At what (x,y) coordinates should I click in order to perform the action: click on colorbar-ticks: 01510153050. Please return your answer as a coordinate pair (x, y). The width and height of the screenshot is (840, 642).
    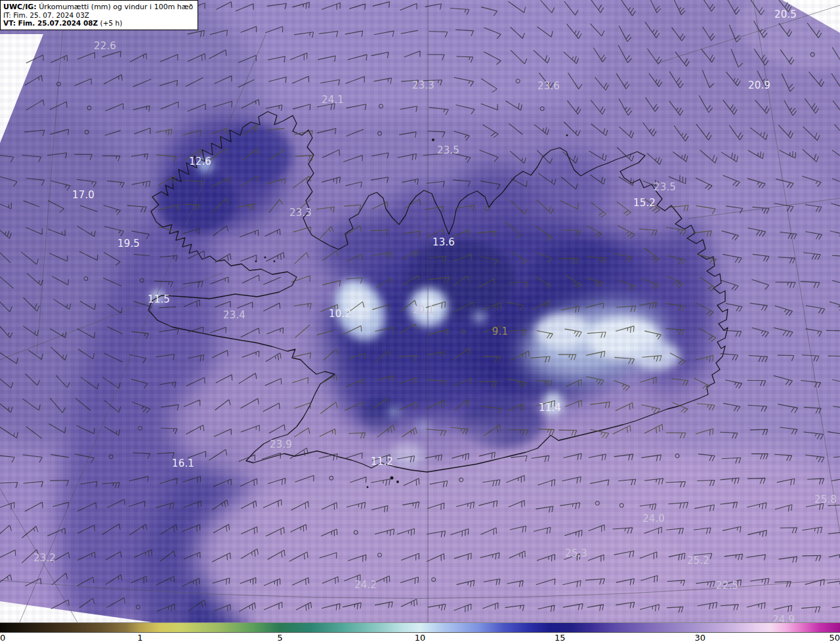
    Looking at the image, I should click on (420, 637).